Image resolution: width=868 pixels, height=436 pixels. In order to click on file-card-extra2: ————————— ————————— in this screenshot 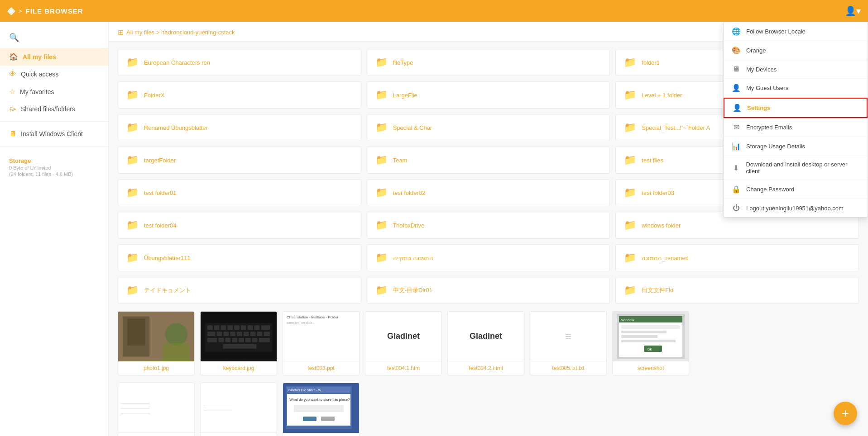, I will do `click(239, 409)`.